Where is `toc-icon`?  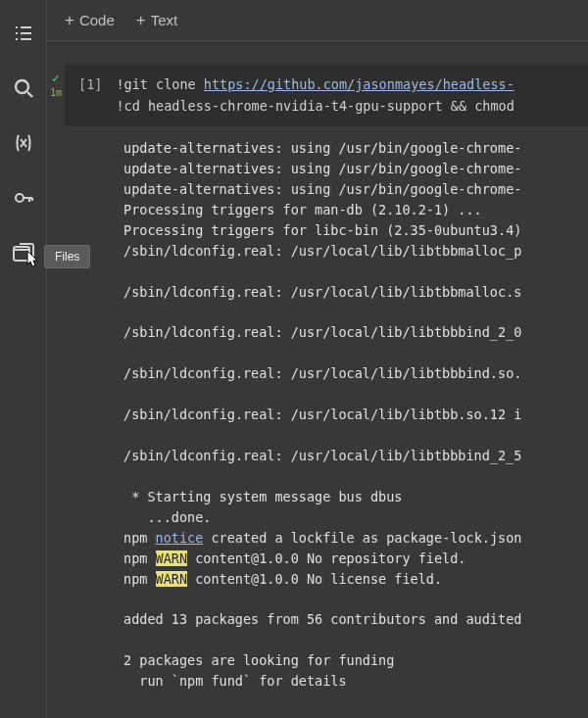 toc-icon is located at coordinates (24, 33).